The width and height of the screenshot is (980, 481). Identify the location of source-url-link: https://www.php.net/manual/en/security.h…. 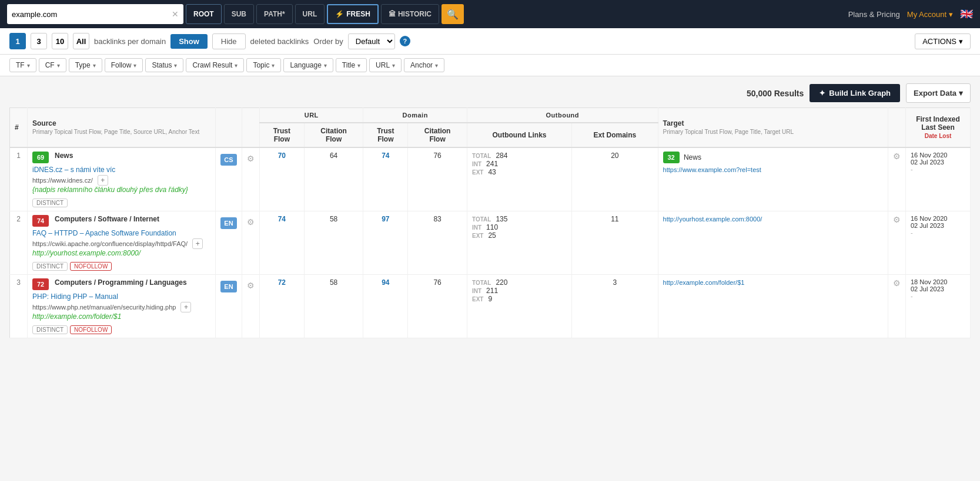
(104, 307).